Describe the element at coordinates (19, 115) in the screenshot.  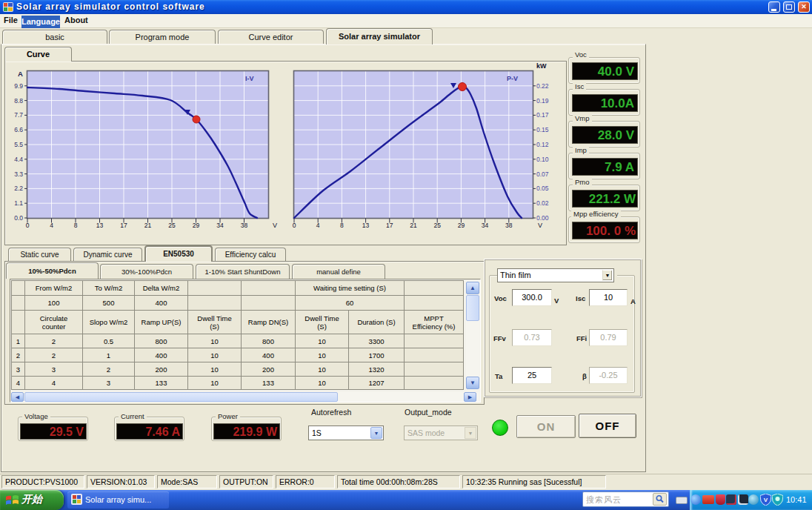
I see `svg-text: 7.7` at that location.